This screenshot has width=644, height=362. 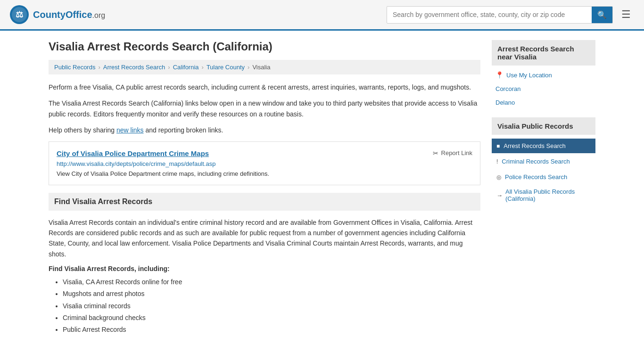 I want to click on breadcrumb: Public Records › Arrest Records Search ›…, so click(x=264, y=67).